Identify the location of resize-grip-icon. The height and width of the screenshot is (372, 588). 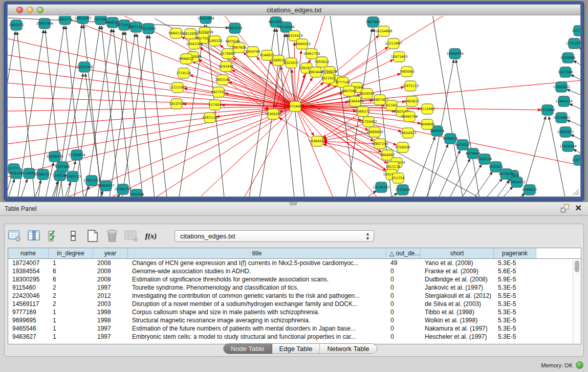
(575, 191).